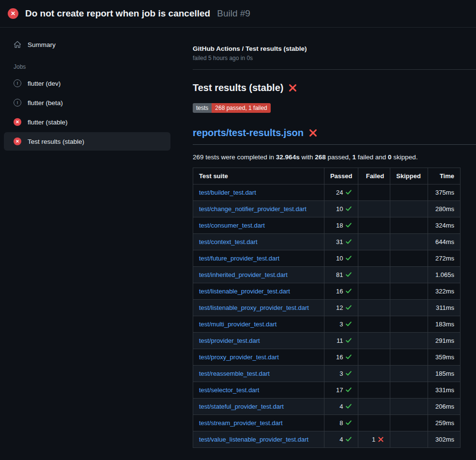 The height and width of the screenshot is (460, 476). Describe the element at coordinates (341, 341) in the screenshot. I see `passed-cell: 11` at that location.